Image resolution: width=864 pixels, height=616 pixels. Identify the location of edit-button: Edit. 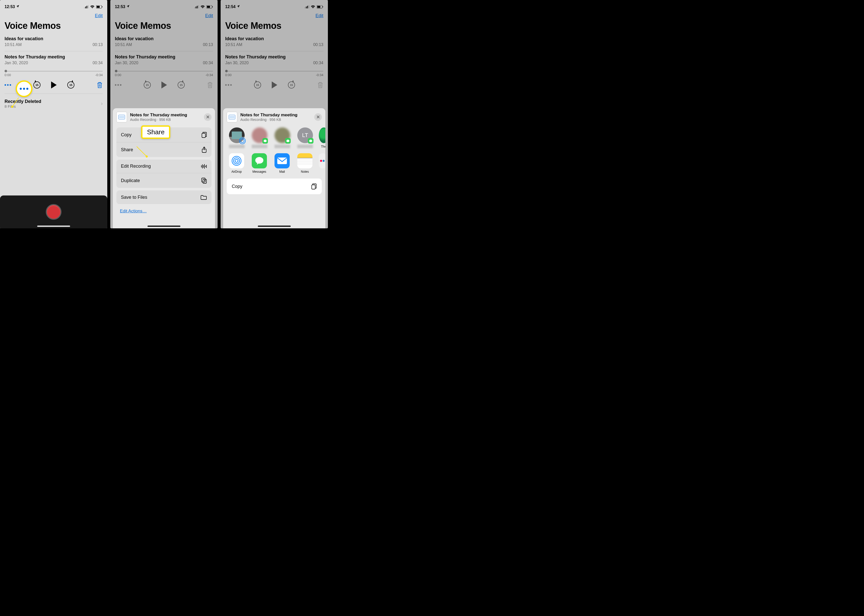
(99, 16).